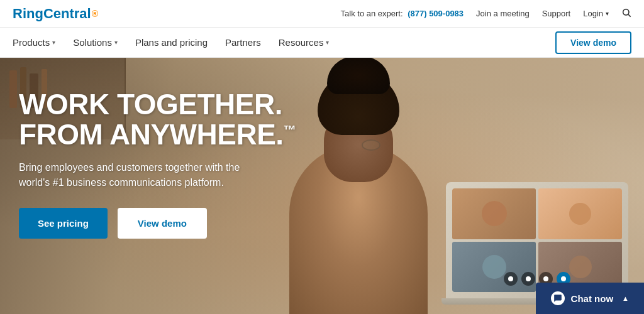  Describe the element at coordinates (402, 14) in the screenshot. I see `talk-to-expert-label: Talk to an expert: (877) 509-0983` at that location.